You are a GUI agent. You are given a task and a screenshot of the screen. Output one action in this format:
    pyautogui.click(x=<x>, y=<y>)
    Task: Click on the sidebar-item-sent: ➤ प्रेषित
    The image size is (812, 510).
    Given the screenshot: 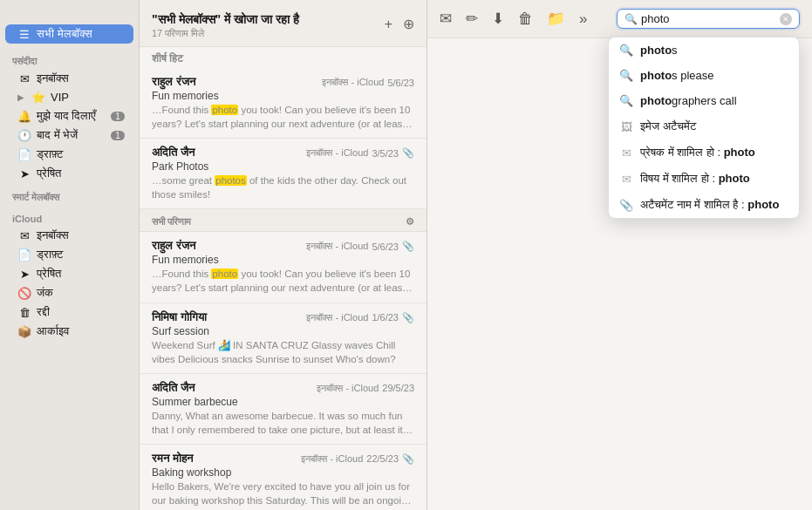 What is the action you would take?
    pyautogui.click(x=70, y=173)
    